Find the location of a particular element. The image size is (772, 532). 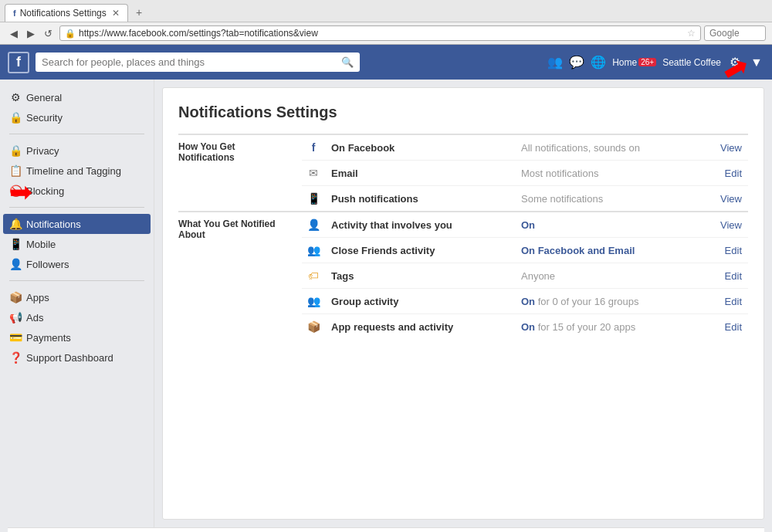

friends-icon: 👥 is located at coordinates (555, 63).